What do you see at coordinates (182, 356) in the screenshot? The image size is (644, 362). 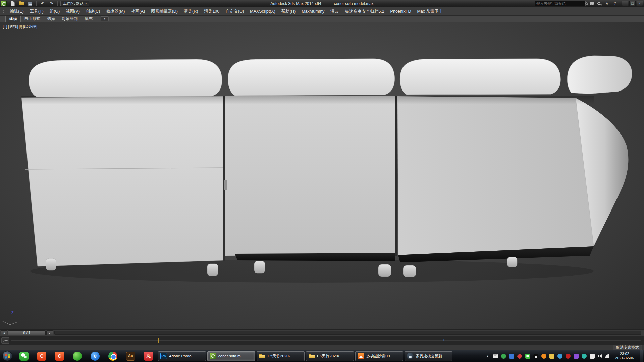 I see `taskbar-button-photoshop: Ps Adobe Photo...` at bounding box center [182, 356].